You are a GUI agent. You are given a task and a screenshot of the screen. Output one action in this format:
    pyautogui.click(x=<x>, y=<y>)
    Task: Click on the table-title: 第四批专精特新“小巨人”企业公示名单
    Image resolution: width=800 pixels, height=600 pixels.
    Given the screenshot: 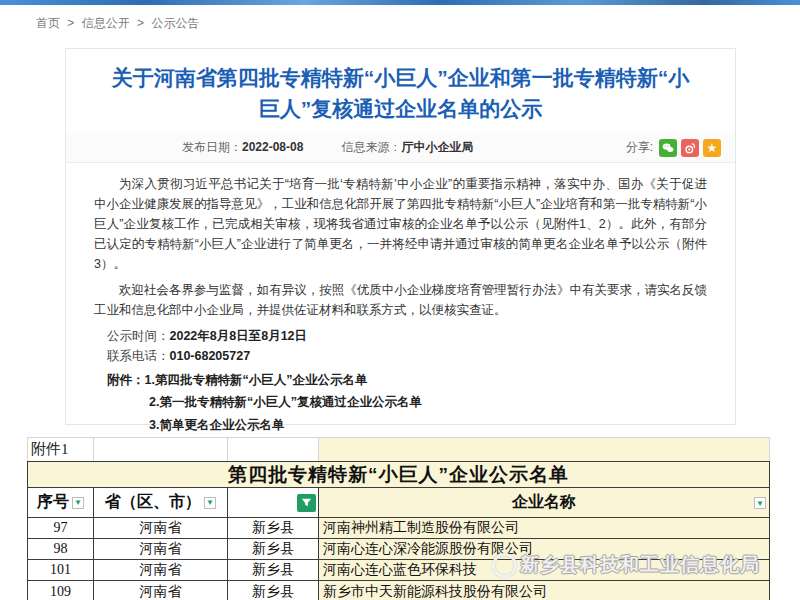 What is the action you would take?
    pyautogui.click(x=398, y=475)
    